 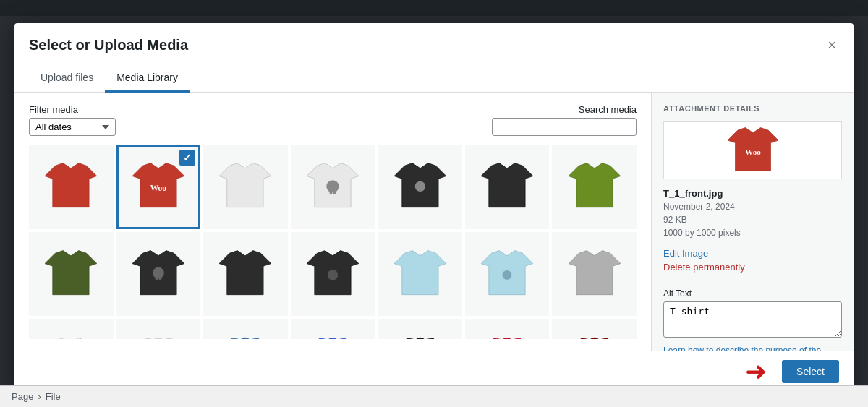 What do you see at coordinates (742, 348) in the screenshot?
I see `learn-link: Learn how to describe the purpose of the…` at bounding box center [742, 348].